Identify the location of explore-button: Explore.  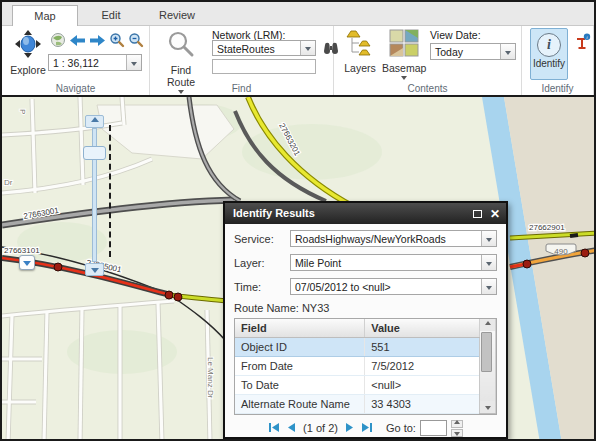
(28, 52).